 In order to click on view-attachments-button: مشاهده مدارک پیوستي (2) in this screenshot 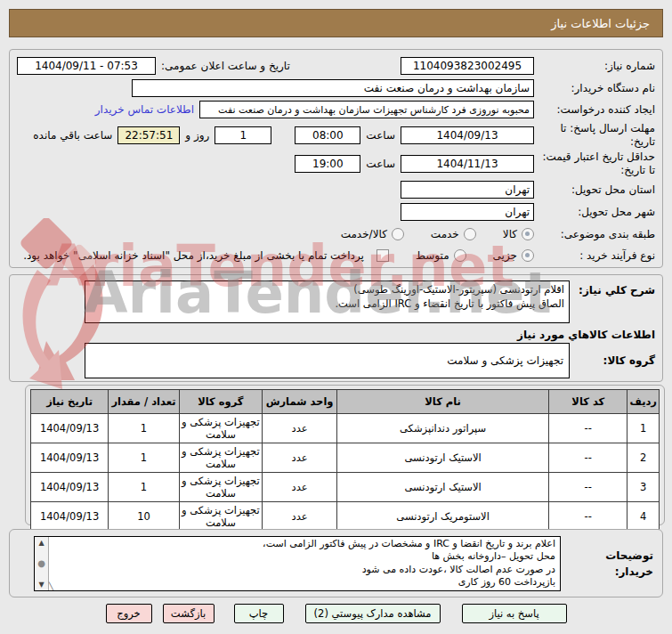, I will do `click(373, 614)`.